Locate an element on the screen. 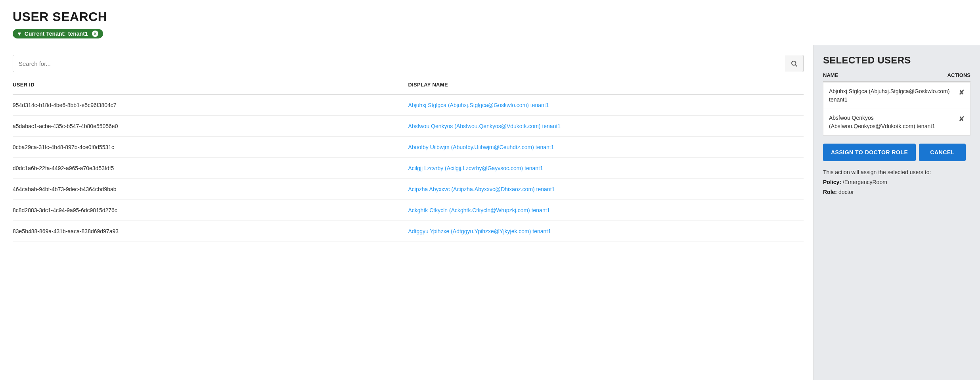 Image resolution: width=980 pixels, height=380 pixels. policy-value: /EmergencyRoom is located at coordinates (865, 182).